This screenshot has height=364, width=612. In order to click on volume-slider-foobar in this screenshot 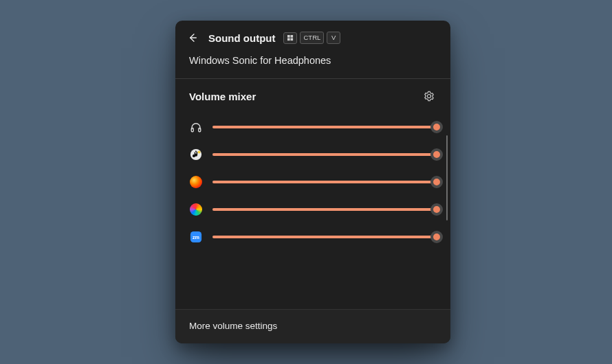, I will do `click(325, 155)`.